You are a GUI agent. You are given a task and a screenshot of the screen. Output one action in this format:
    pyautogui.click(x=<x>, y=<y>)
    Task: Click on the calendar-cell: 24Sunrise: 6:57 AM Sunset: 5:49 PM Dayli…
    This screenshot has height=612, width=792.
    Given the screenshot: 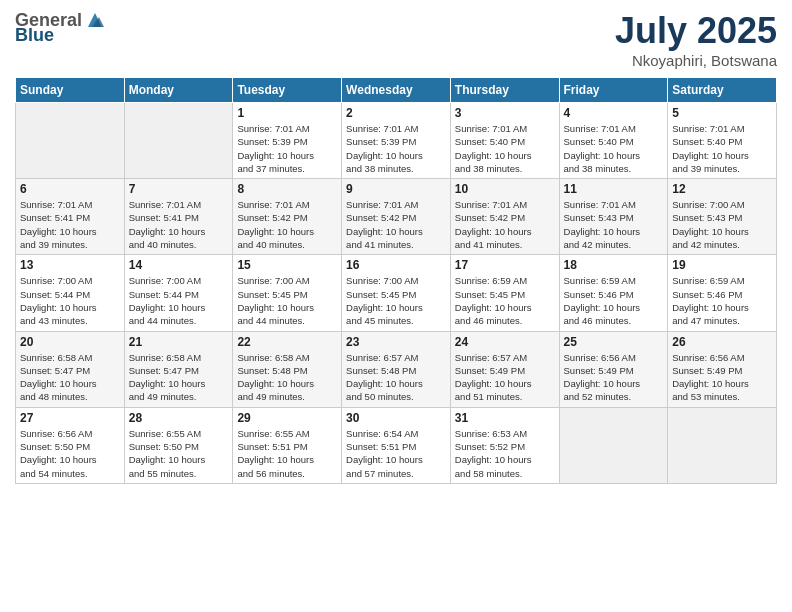 What is the action you would take?
    pyautogui.click(x=504, y=369)
    